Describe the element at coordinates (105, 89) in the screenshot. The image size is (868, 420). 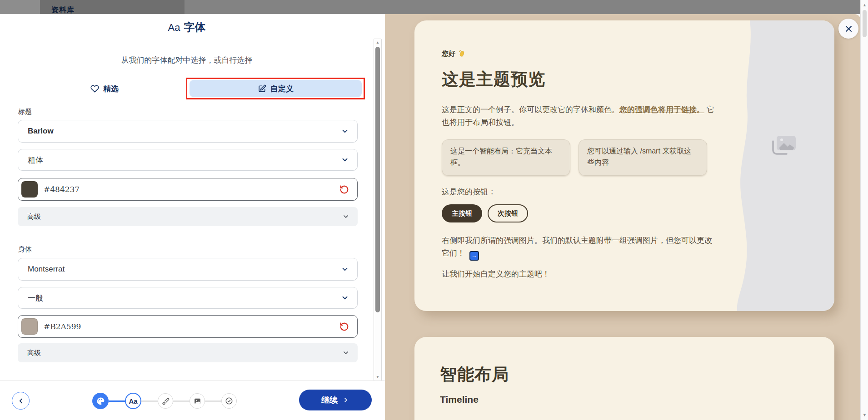
I see `tab-featured: 精选` at that location.